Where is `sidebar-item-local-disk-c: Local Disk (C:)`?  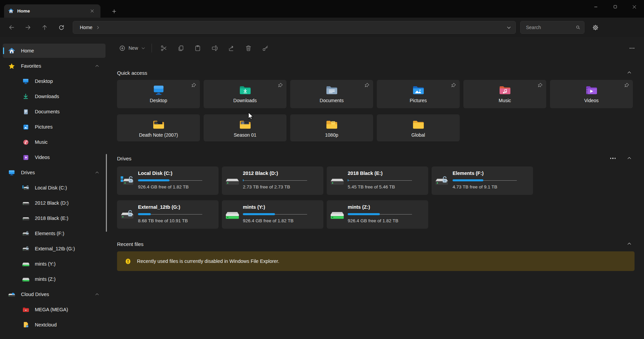 sidebar-item-local-disk-c: Local Disk (C:) is located at coordinates (54, 188).